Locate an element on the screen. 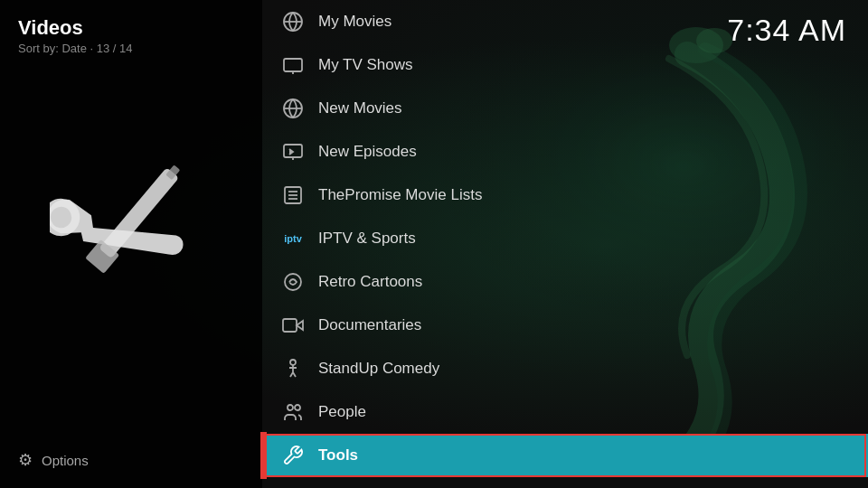  sort-info: Sort by: Date · 13 / 14 is located at coordinates (131, 49).